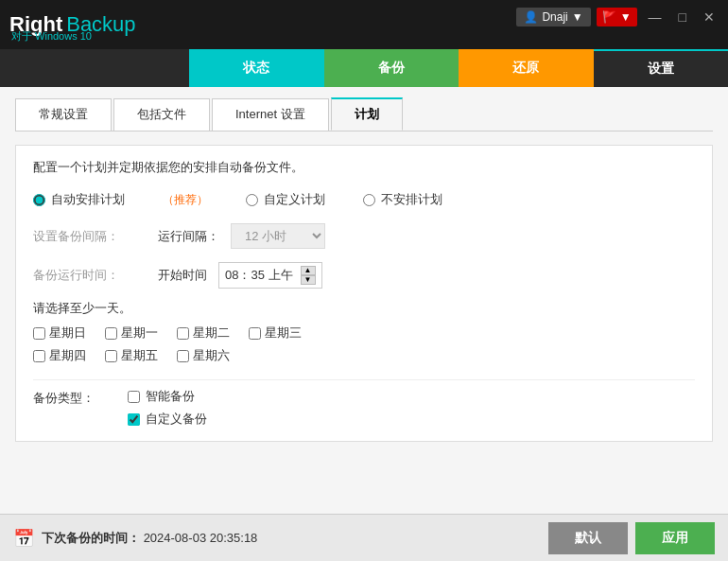  Describe the element at coordinates (90, 275) in the screenshot. I see `backup-run-label: 备份运行时间：` at that location.